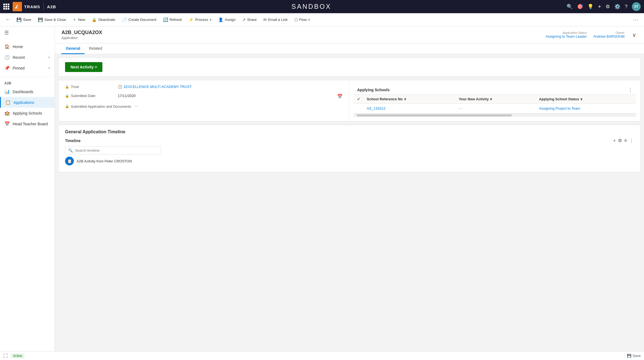  Describe the element at coordinates (349, 101) in the screenshot. I see `form-card: 🔒 Trust 📋 1EXCELLENCE MULTI ACADEMY TRUS…` at that location.